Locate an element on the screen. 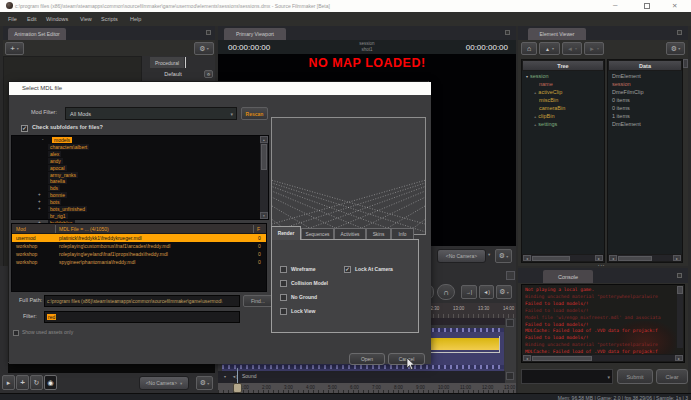 This screenshot has width=691, height=400. dialog-tab-render: Render is located at coordinates (286, 233).